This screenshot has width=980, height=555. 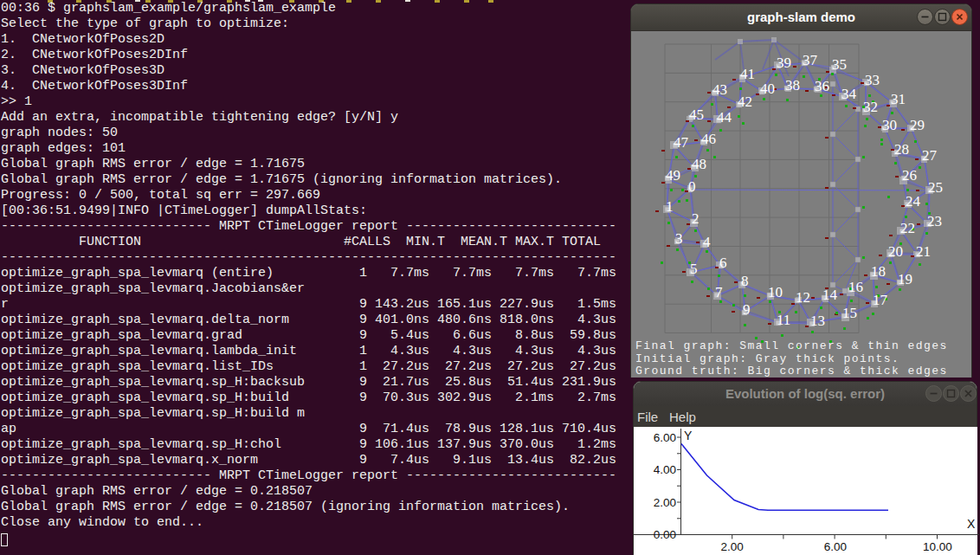 What do you see at coordinates (830, 294) in the screenshot?
I see `svg-text: 14` at bounding box center [830, 294].